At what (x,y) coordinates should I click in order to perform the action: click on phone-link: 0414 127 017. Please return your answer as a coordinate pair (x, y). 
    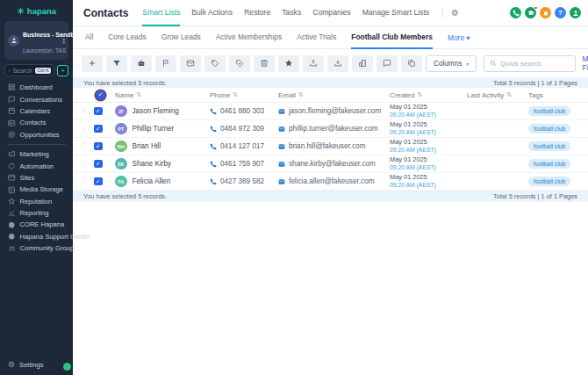
    Looking at the image, I should click on (244, 146).